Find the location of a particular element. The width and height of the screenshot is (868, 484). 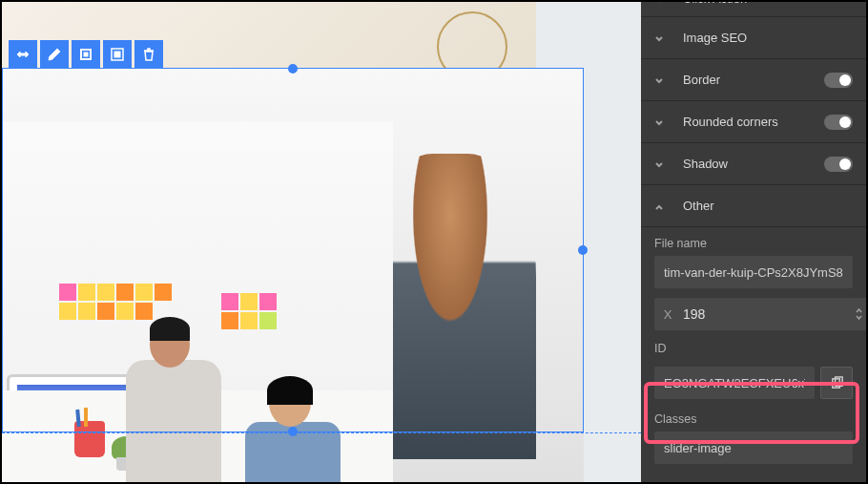

id-label: ID is located at coordinates (754, 348).